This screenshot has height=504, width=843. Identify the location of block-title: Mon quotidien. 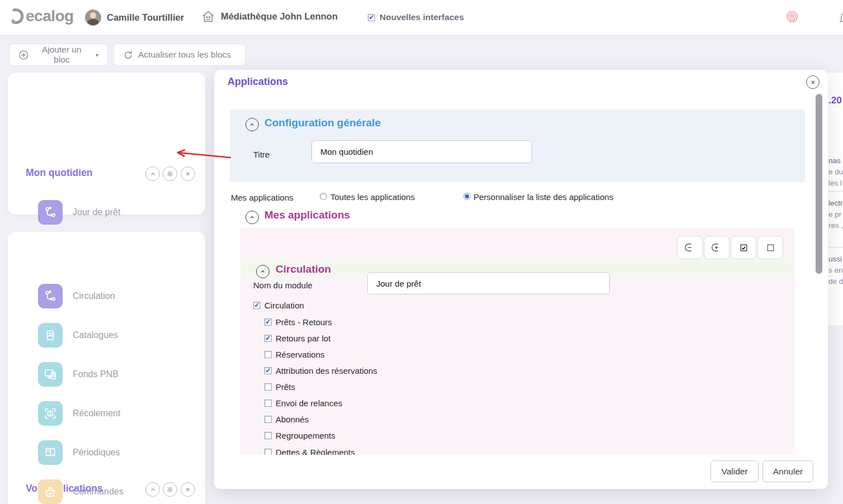
(59, 173).